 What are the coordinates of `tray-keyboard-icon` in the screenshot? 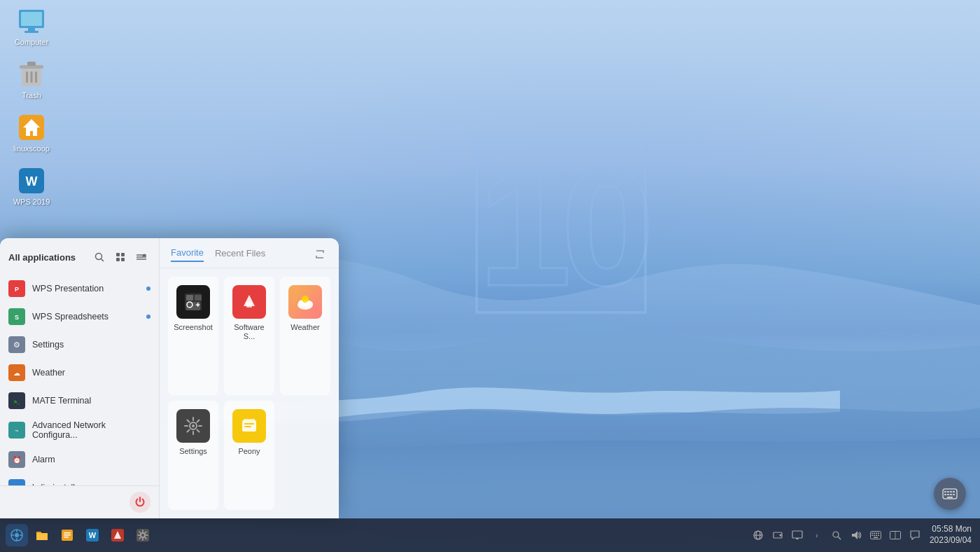 It's located at (876, 535).